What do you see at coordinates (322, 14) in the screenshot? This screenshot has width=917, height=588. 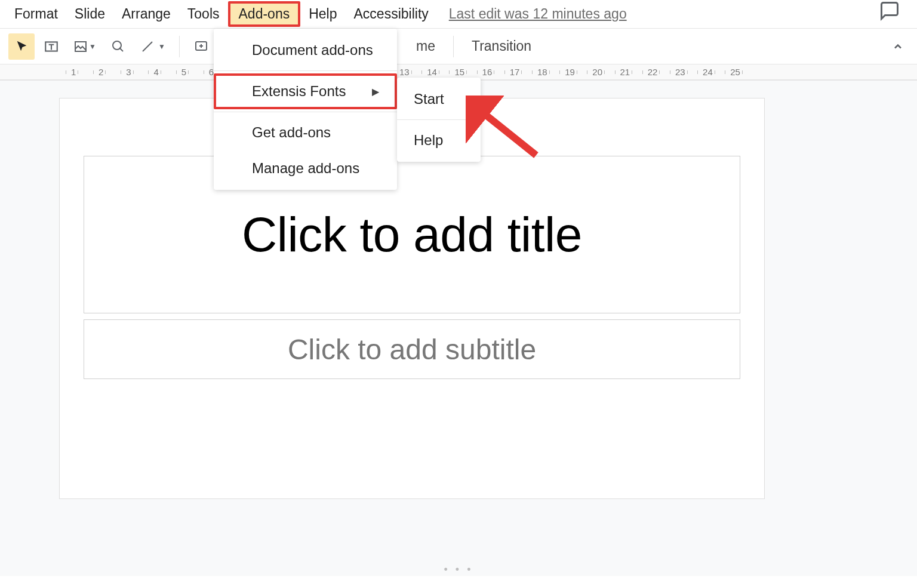 I see `menu-help: Help` at bounding box center [322, 14].